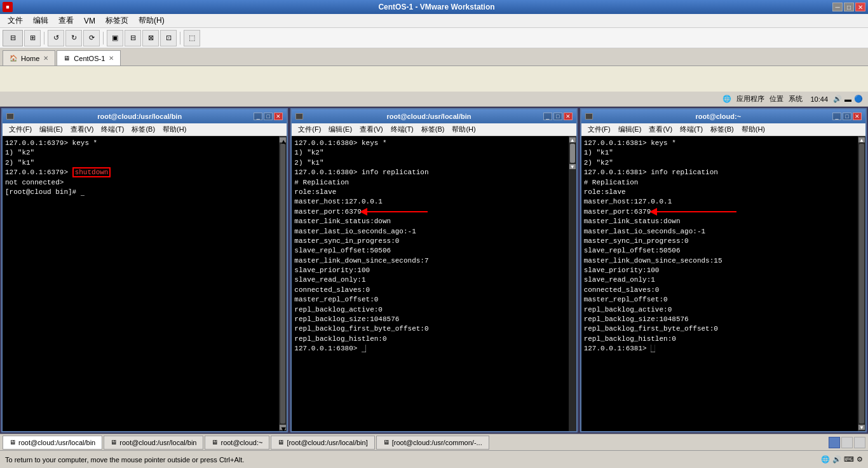  I want to click on taskbar-icon-1: 🖥, so click(13, 443).